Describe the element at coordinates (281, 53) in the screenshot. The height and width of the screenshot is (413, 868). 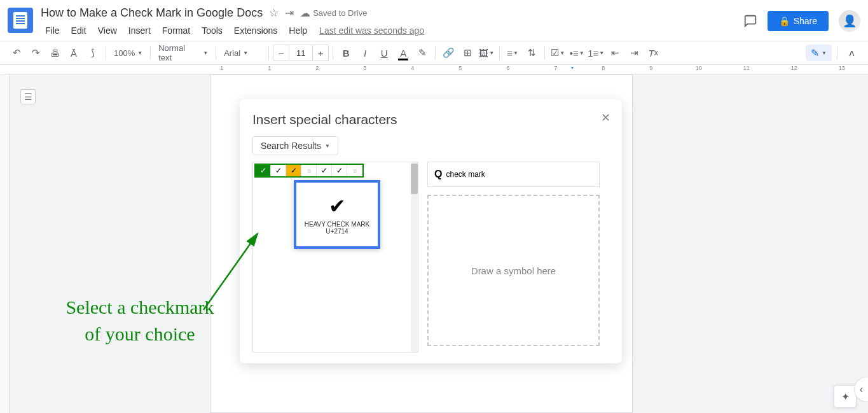
I see `font-size-decrease: −` at that location.